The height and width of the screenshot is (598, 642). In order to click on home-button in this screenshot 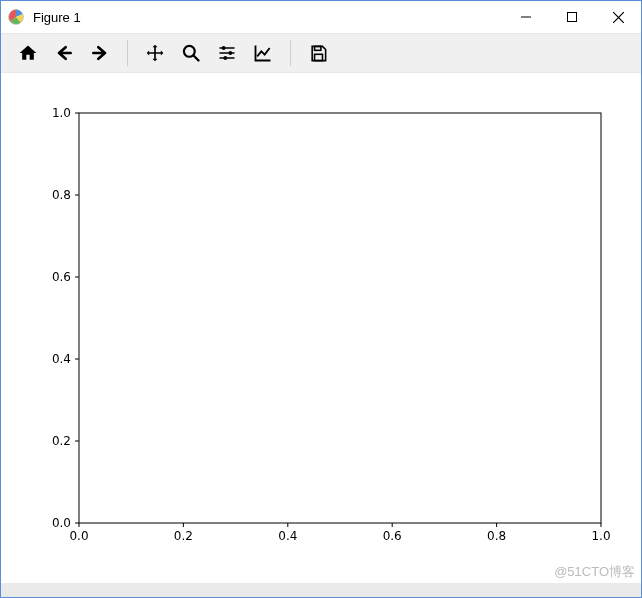, I will do `click(28, 53)`.